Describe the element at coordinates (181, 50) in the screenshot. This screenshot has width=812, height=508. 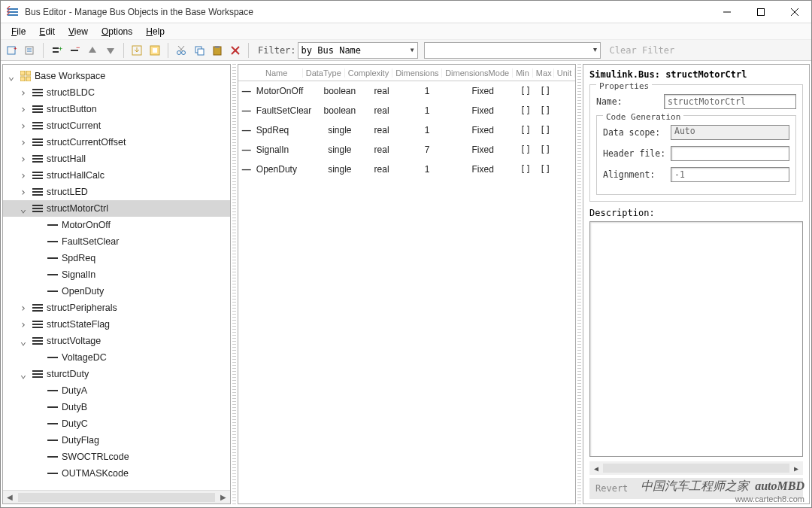
I see `cut-icon` at that location.